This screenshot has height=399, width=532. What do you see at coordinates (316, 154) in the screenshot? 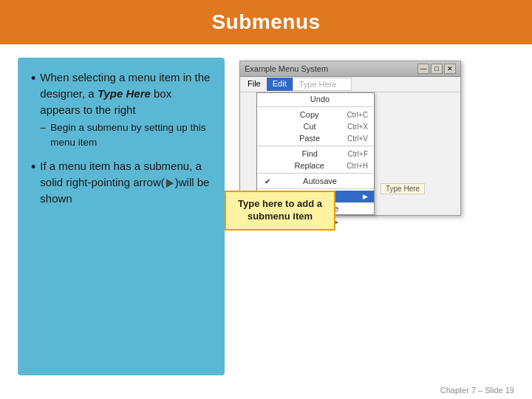
I see `menu-item-find: Find Ctrl+F` at bounding box center [316, 154].